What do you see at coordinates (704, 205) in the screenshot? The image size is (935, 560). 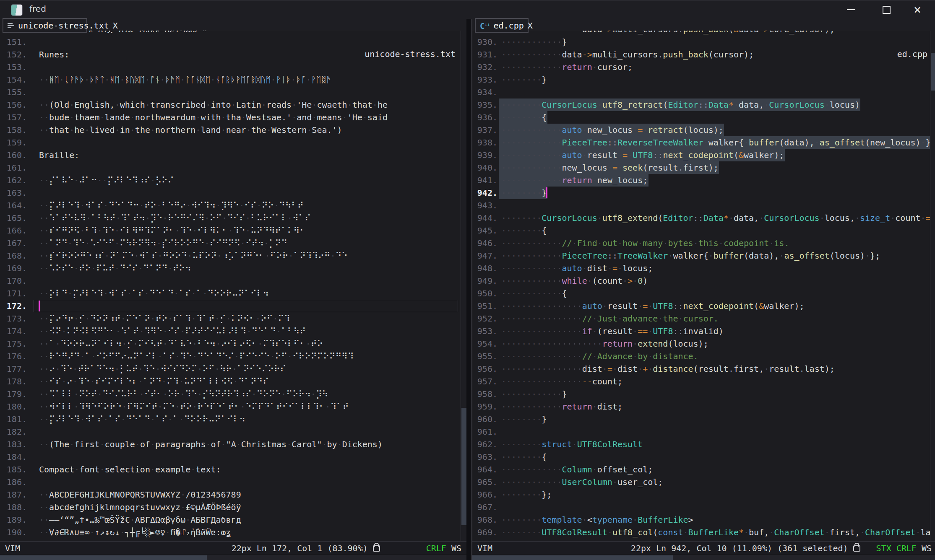 I see `code-line: 943.` at bounding box center [704, 205].